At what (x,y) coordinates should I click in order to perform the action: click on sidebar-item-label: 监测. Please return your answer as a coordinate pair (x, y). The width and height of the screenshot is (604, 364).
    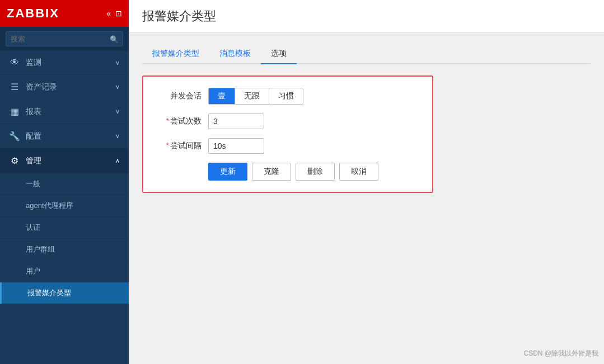
    Looking at the image, I should click on (68, 63).